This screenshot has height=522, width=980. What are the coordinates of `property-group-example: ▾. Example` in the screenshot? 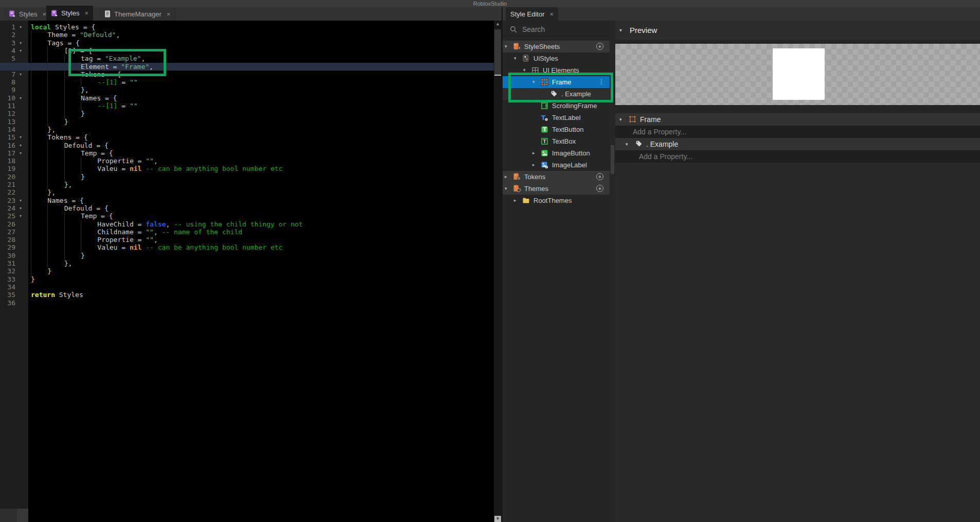 It's located at (797, 144).